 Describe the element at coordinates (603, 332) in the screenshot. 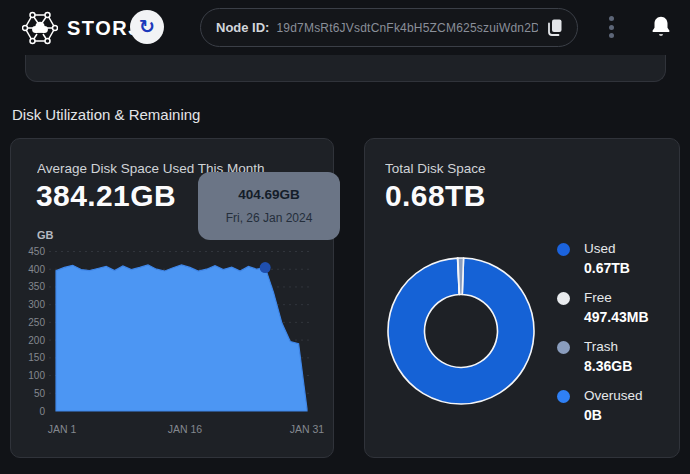

I see `donut-legend: Used 0.67TB Free 497.43MB Trash 8.36GB O…` at that location.